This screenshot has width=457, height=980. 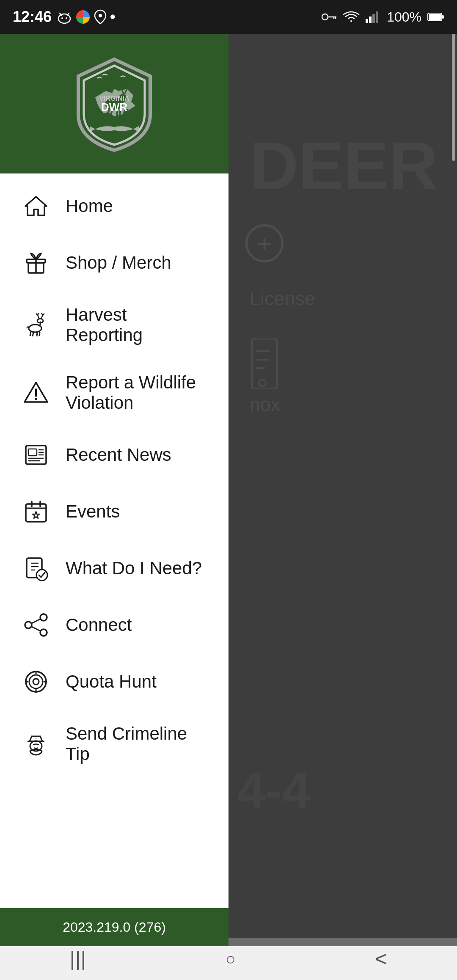 What do you see at coordinates (114, 744) in the screenshot?
I see `menu-item-crimeline: Send Crimeline Tip` at bounding box center [114, 744].